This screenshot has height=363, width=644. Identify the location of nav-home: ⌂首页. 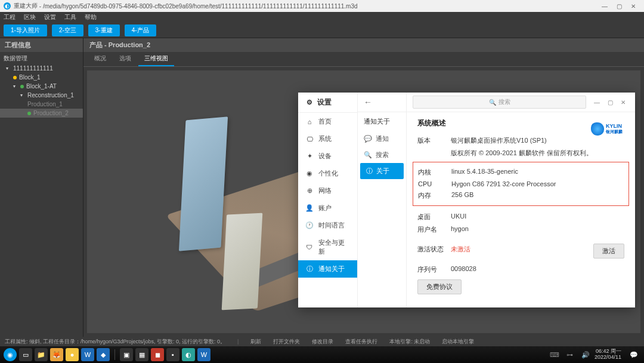
(328, 122).